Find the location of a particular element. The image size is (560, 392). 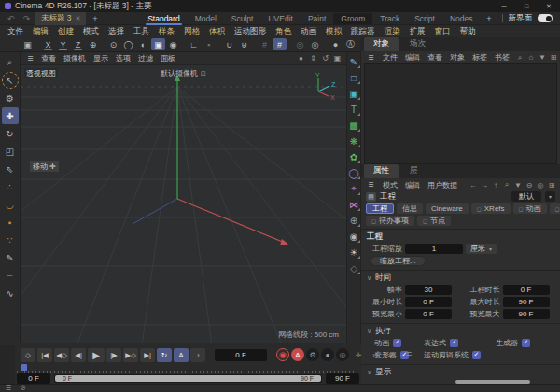

z-axis-lock-icon: Z is located at coordinates (78, 45).